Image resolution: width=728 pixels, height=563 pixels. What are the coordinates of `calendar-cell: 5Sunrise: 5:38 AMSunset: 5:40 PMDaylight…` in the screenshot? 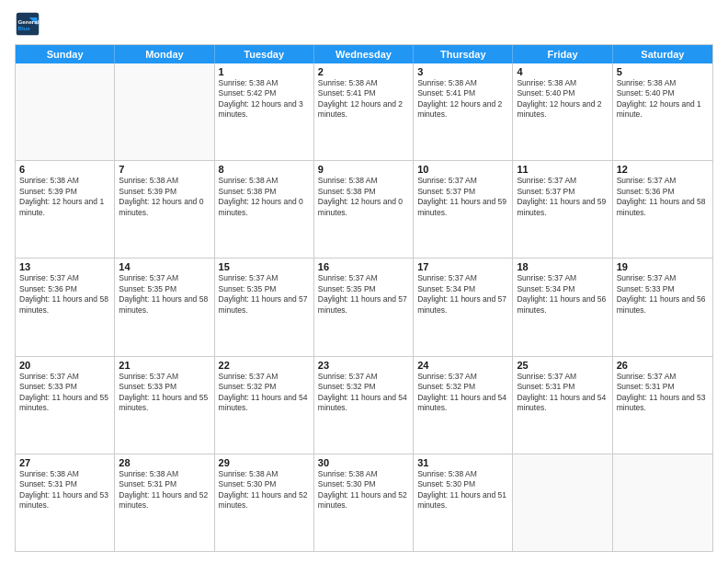 It's located at (663, 112).